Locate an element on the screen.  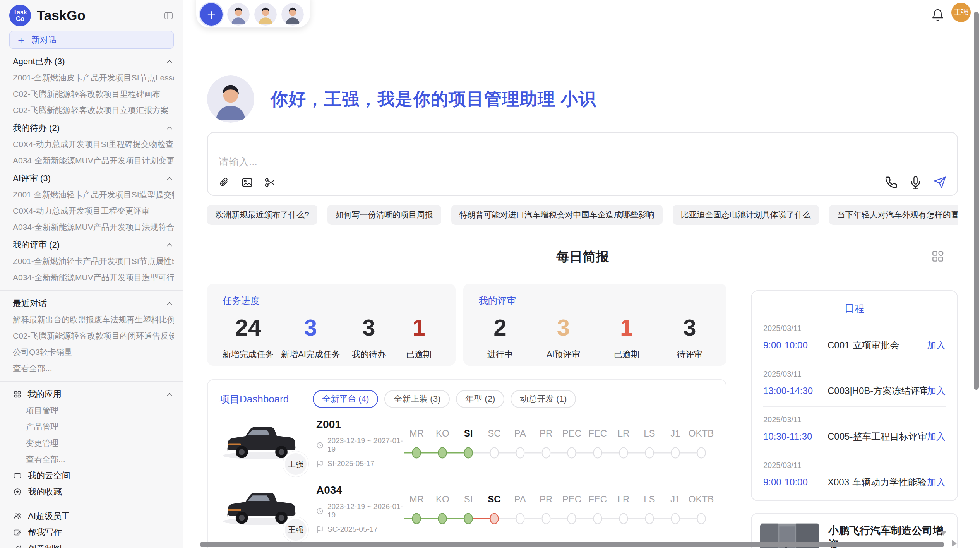
apps-view-all: 查看全部... is located at coordinates (91, 459).